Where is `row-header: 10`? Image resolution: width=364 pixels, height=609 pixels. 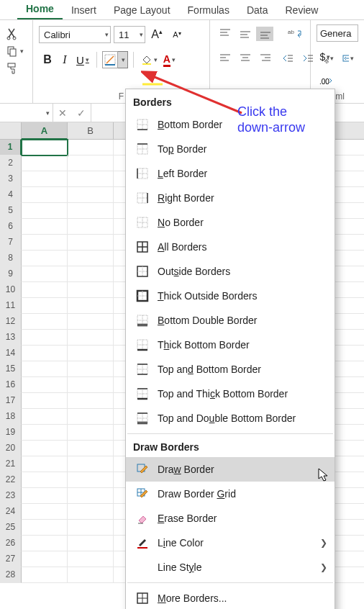 row-header: 10 is located at coordinates (11, 290).